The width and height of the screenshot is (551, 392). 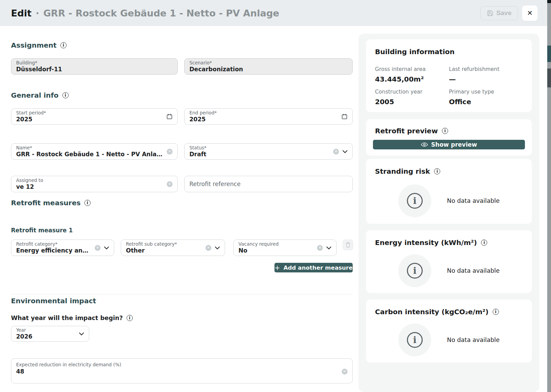 I want to click on start-period-label: Start period*, so click(x=90, y=113).